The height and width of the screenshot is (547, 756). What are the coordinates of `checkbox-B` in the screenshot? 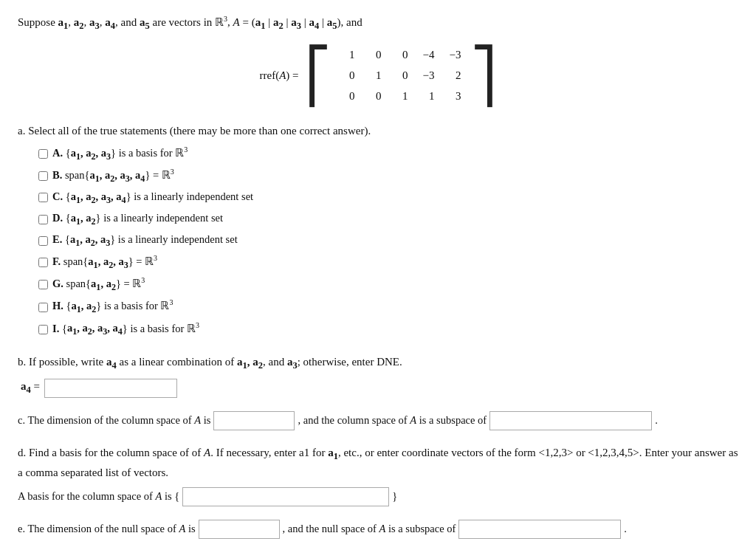 It's located at (43, 176).